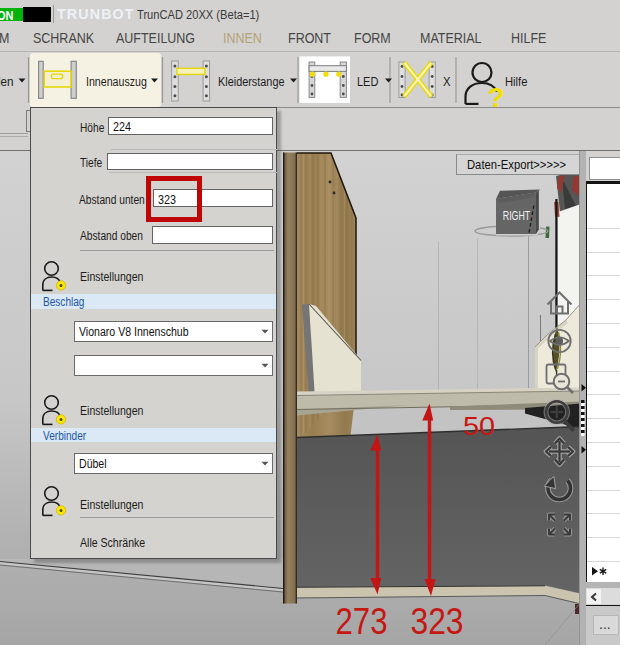 This screenshot has width=620, height=645. What do you see at coordinates (438, 622) in the screenshot?
I see `svg-text: 323` at bounding box center [438, 622].